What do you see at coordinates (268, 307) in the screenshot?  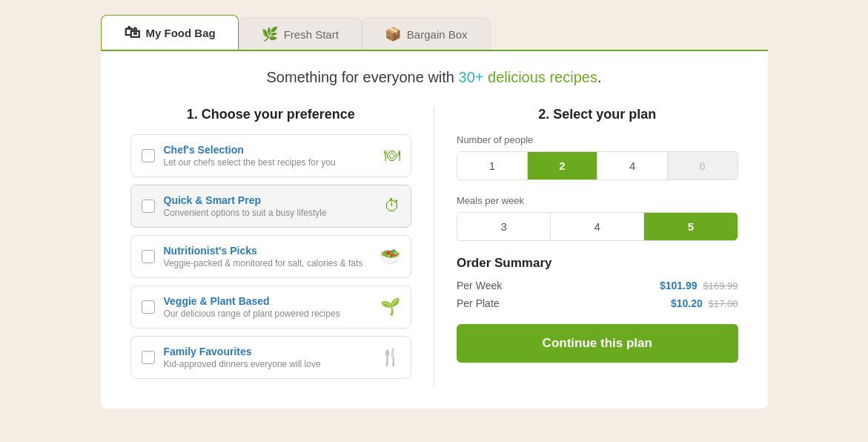 I see `pref-text-veggie-plant-based: Veggie & Plant Based Our delicious range…` at bounding box center [268, 307].